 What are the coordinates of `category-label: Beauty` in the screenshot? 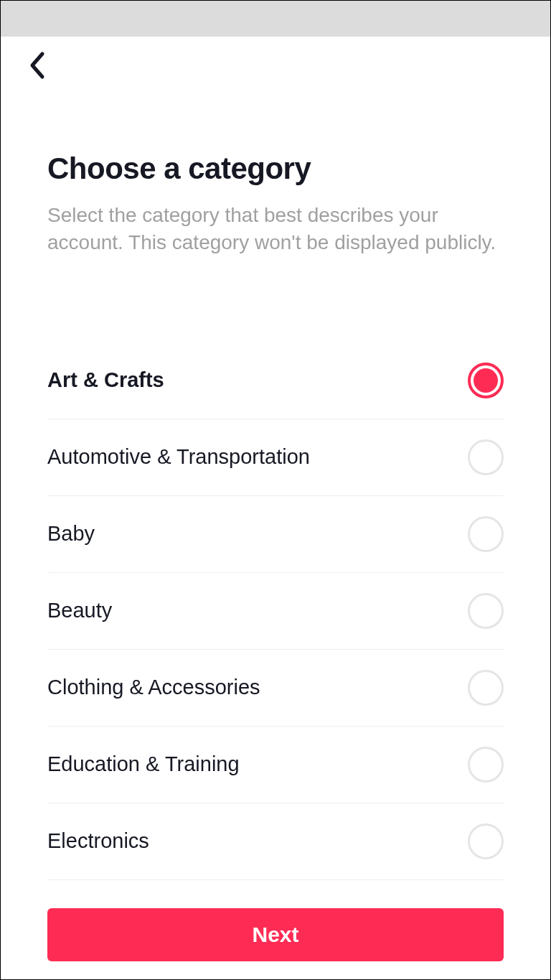 It's located at (80, 610).